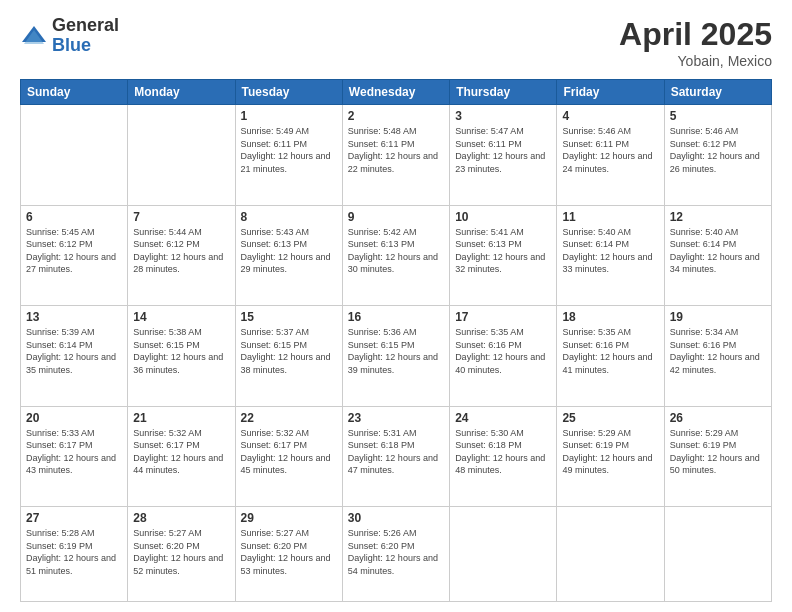 The height and width of the screenshot is (612, 792). Describe the element at coordinates (396, 92) in the screenshot. I see `weekday-header-wednesday: Wednesday` at that location.